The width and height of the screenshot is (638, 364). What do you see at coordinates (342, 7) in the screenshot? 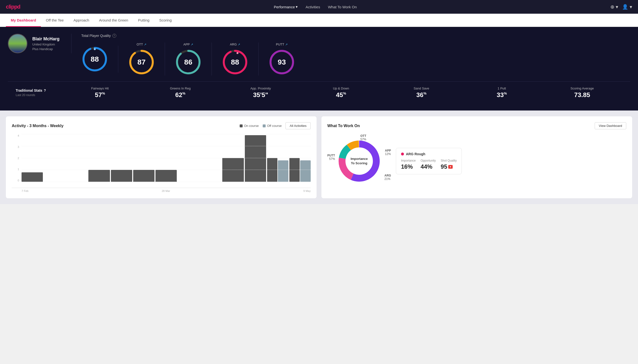
I see `nav-what-to-work-on: What To Work On` at bounding box center [342, 7].